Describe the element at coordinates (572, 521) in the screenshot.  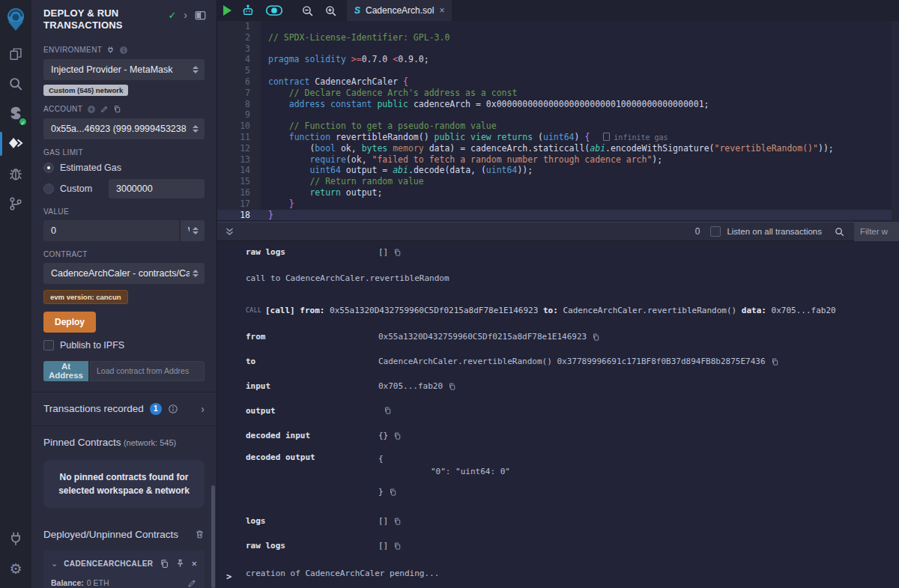
I see `terminal-kv-logs: logs[]` at that location.